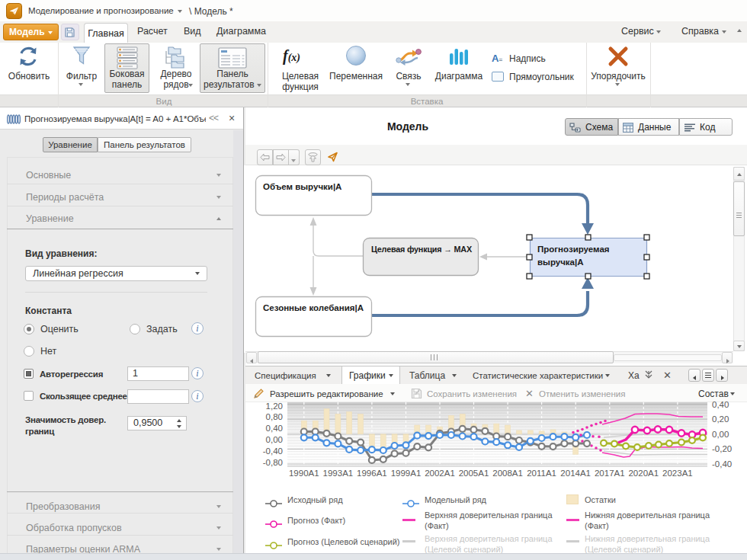 The width and height of the screenshot is (747, 560). Describe the element at coordinates (440, 473) in the screenshot. I see `svg-text: 2002A1` at that location.